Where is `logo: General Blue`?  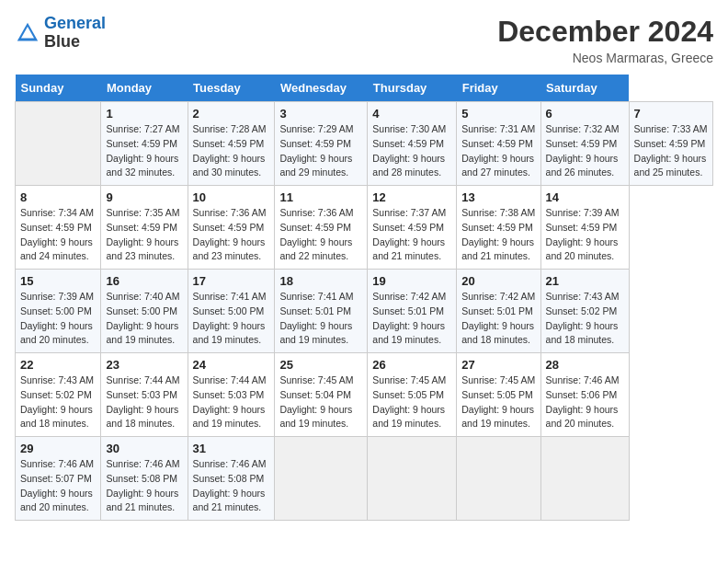 logo: General Blue is located at coordinates (61, 33).